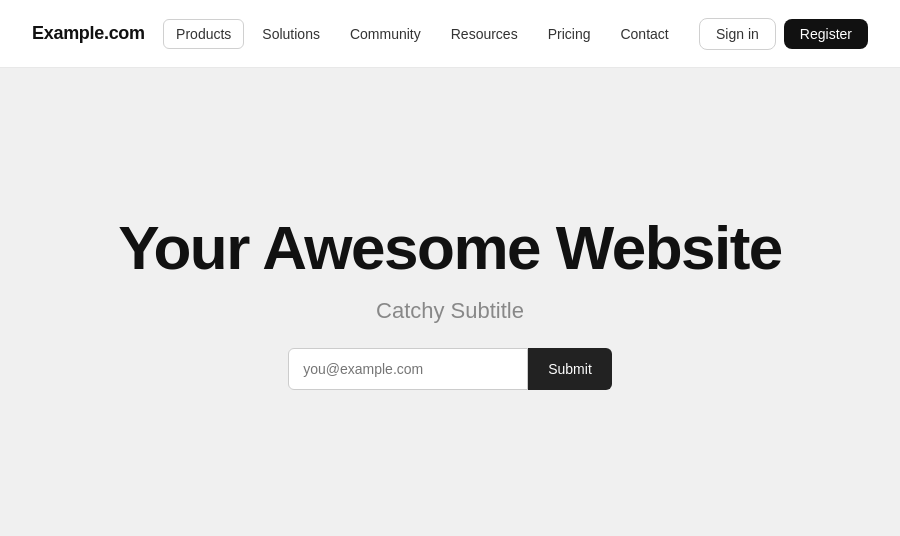 This screenshot has width=900, height=536. Describe the element at coordinates (570, 34) in the screenshot. I see `nav-item-pricing: Pricing` at that location.